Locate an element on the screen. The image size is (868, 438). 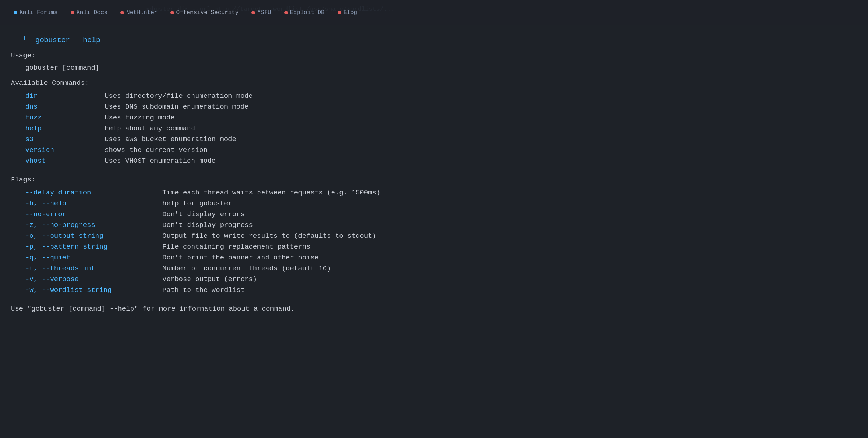
command-name: fuzz is located at coordinates (47, 118).